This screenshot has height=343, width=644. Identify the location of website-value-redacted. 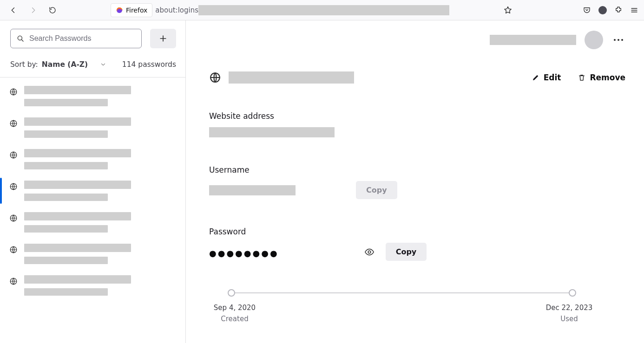
(272, 132).